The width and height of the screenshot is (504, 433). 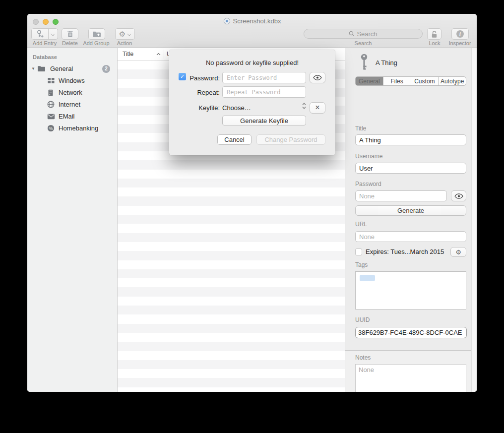 I want to click on folder-icon, so click(x=42, y=68).